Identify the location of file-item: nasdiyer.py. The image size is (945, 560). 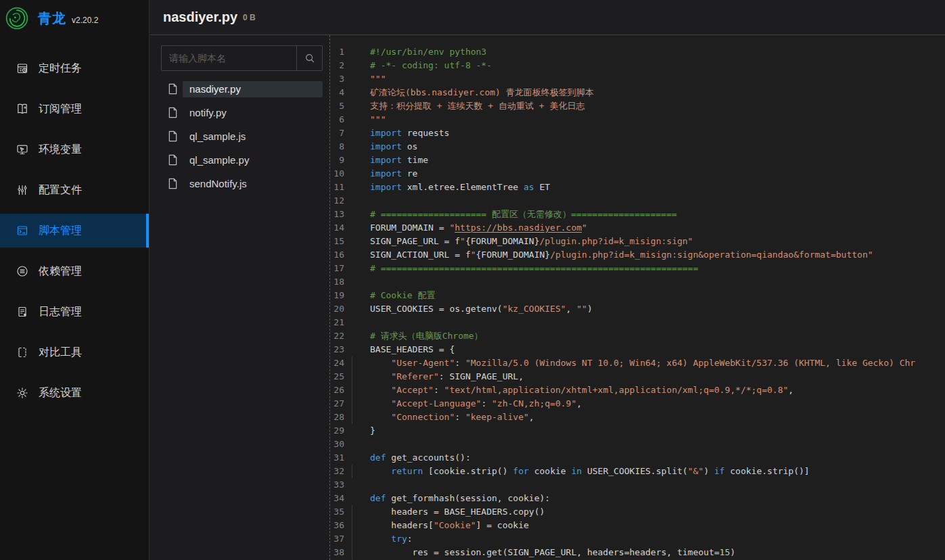
(242, 89).